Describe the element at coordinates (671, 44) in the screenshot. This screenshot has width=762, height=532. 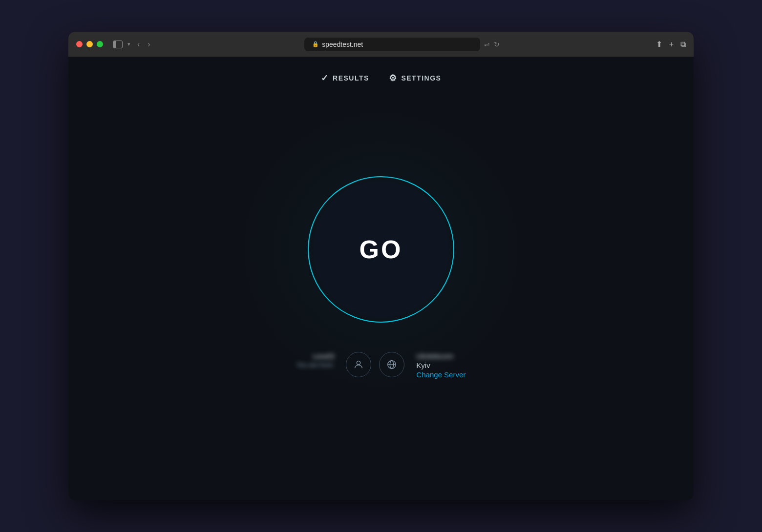
I see `browser-actions-right: ⬆ + ⧉` at that location.